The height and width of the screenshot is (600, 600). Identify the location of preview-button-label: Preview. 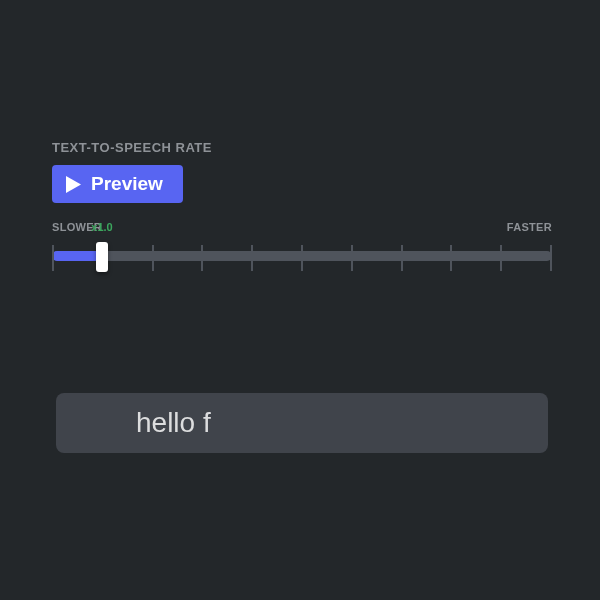
(127, 184).